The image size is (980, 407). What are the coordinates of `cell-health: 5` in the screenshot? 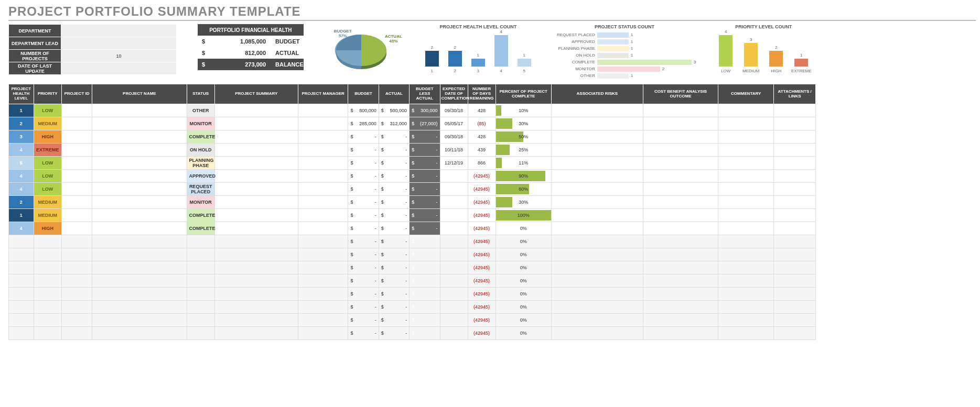 It's located at (21, 163).